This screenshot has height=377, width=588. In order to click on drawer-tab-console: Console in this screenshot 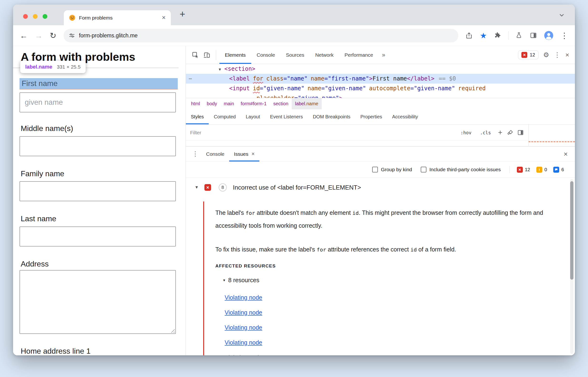, I will do `click(215, 154)`.